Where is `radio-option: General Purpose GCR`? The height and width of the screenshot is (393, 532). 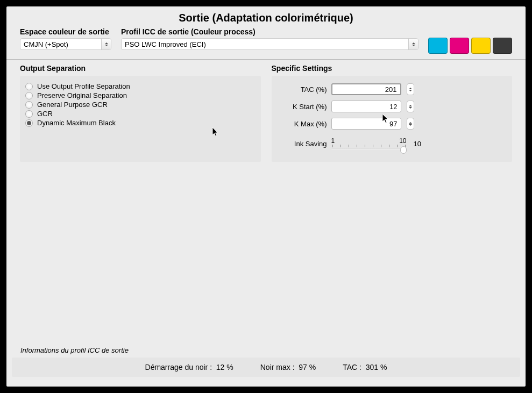
radio-option: General Purpose GCR is located at coordinates (140, 104).